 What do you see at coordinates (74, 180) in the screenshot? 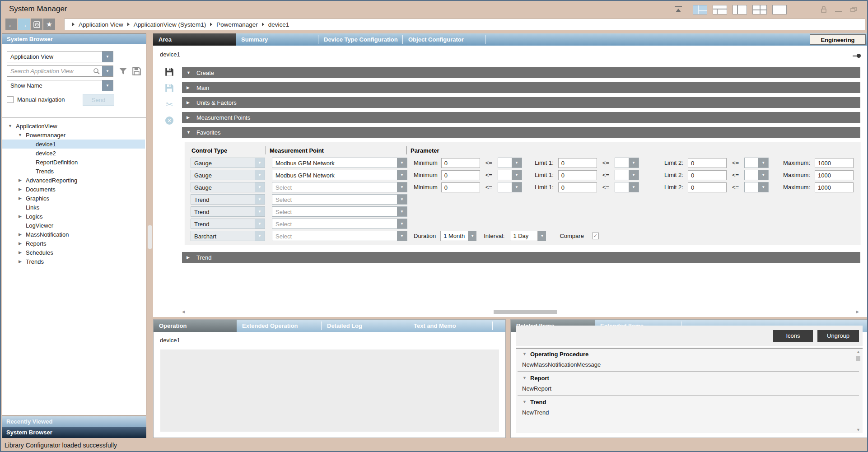
I see `tree-item-advancedreporting: ▶AdvancedReporting` at bounding box center [74, 180].